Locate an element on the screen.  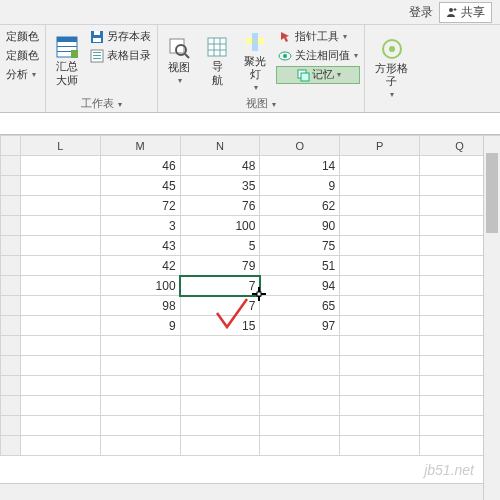
table-row: 45359 is located at coordinates (250, 186).